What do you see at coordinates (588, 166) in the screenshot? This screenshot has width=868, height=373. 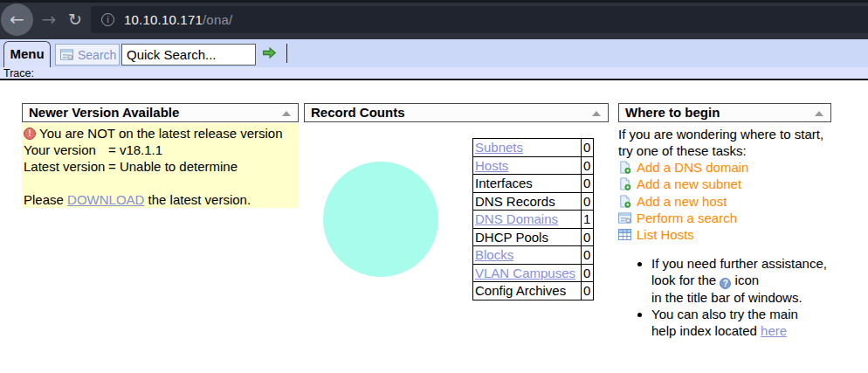 I see `hosts-count: 0` at bounding box center [588, 166].